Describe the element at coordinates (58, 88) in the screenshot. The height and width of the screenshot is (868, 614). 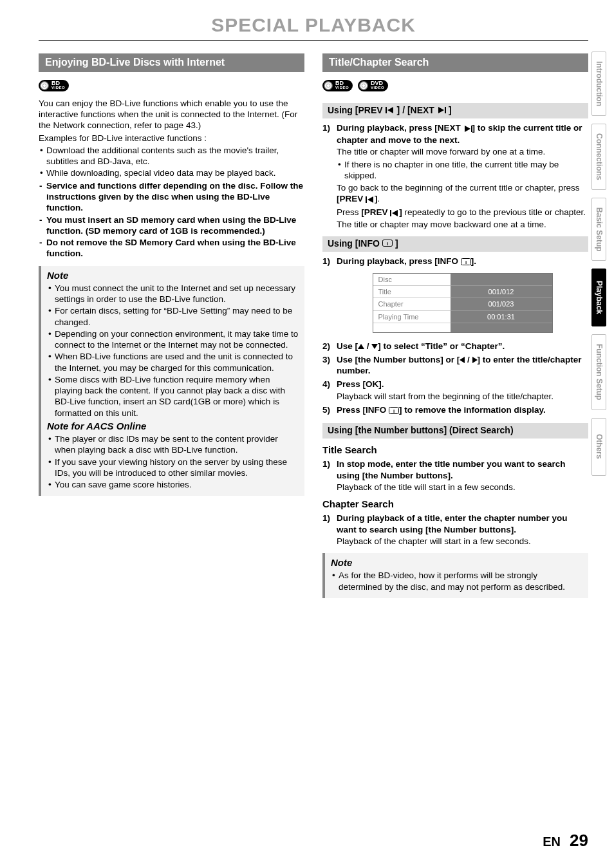
I see `badge-sub: VIDEO` at that location.